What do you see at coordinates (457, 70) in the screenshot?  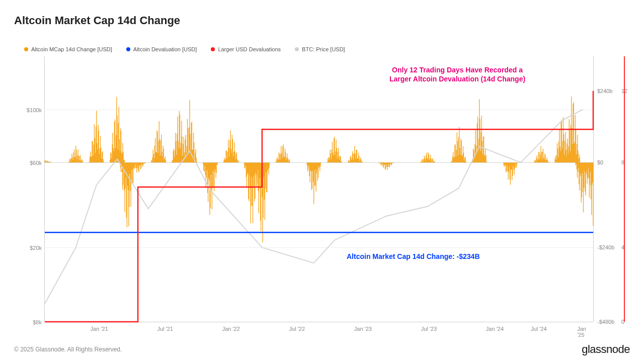 I see `annotation-line: Only 12 Trading Days Have Recorded a` at bounding box center [457, 70].